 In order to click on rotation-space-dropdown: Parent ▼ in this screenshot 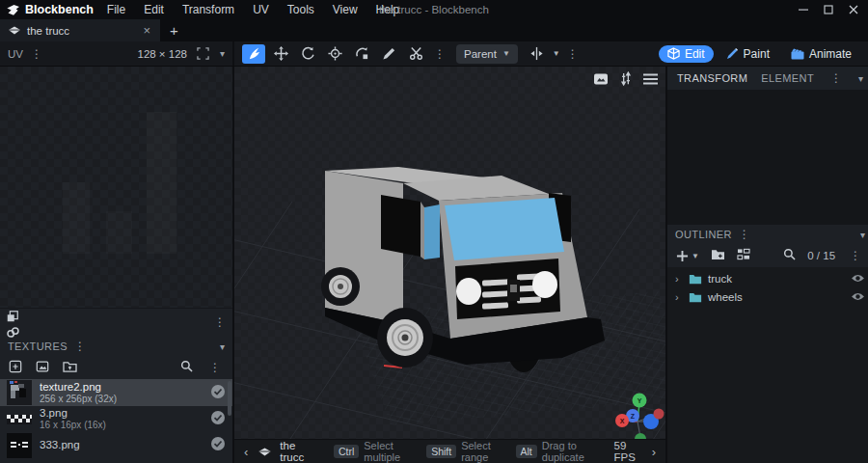, I will do `click(487, 54)`.